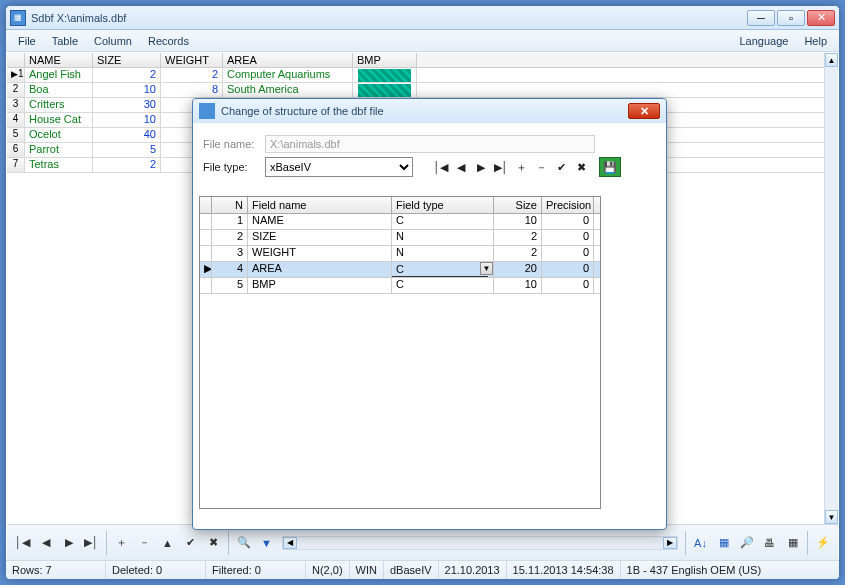  Describe the element at coordinates (816, 41) in the screenshot. I see `menu-help: Help` at that location.